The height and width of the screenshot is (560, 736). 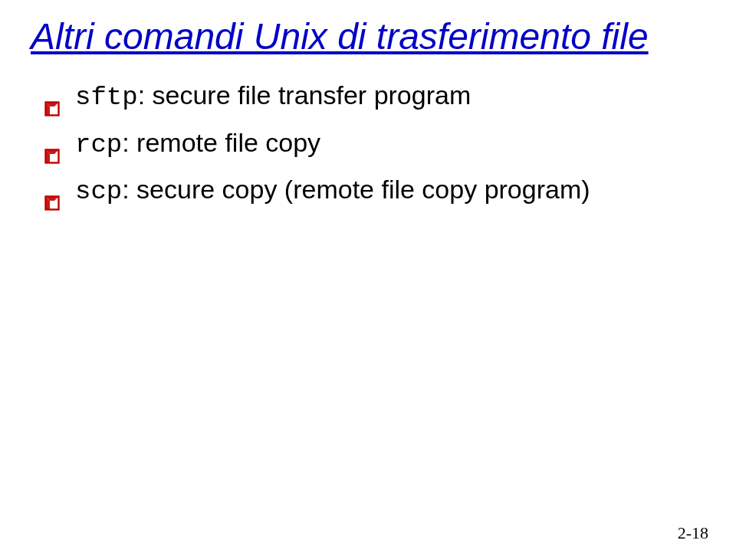 What do you see at coordinates (107, 97) in the screenshot?
I see `command-name: sftp` at bounding box center [107, 97].